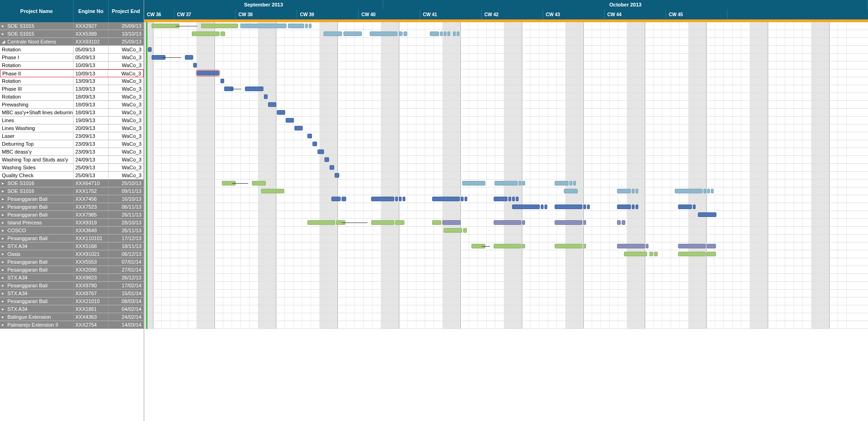  I want to click on project-row: ▸Island PrincessXXX931928/10/13, so click(72, 223).